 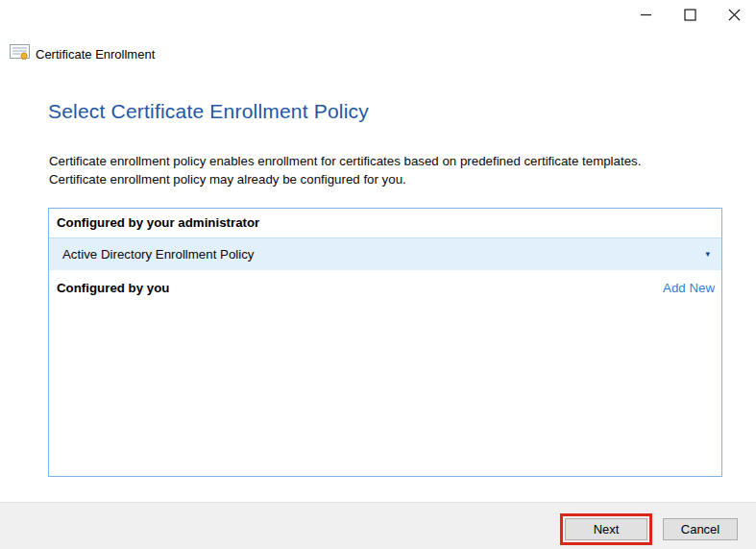 I want to click on next-button: Next, so click(x=606, y=529).